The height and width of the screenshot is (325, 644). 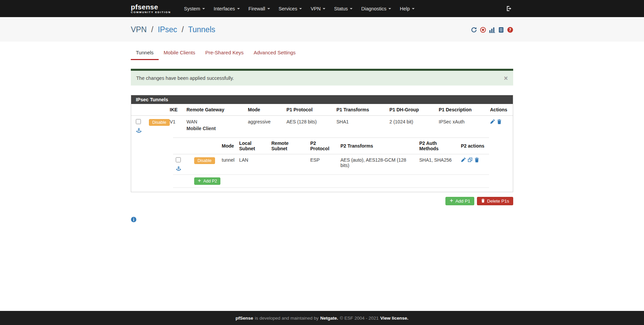 What do you see at coordinates (411, 126) in the screenshot?
I see `p1-dh-group-value: 2 (1024 bit)` at bounding box center [411, 126].